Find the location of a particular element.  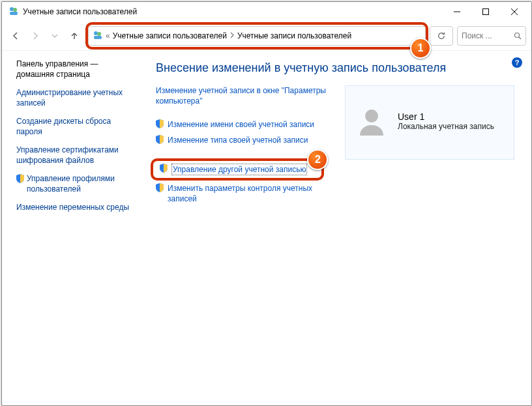

sidebar-link-profiles: Управление профилями пользователей is located at coordinates (77, 184).